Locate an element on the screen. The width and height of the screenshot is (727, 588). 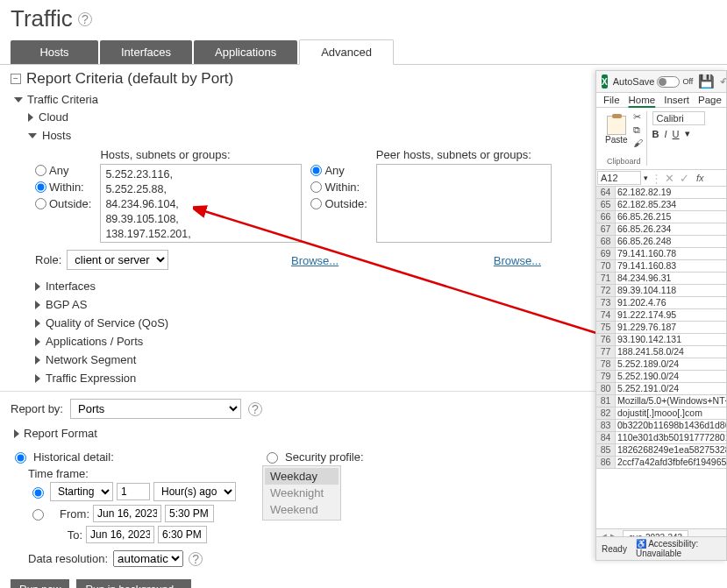
menu-insert: Insert is located at coordinates (677, 100).